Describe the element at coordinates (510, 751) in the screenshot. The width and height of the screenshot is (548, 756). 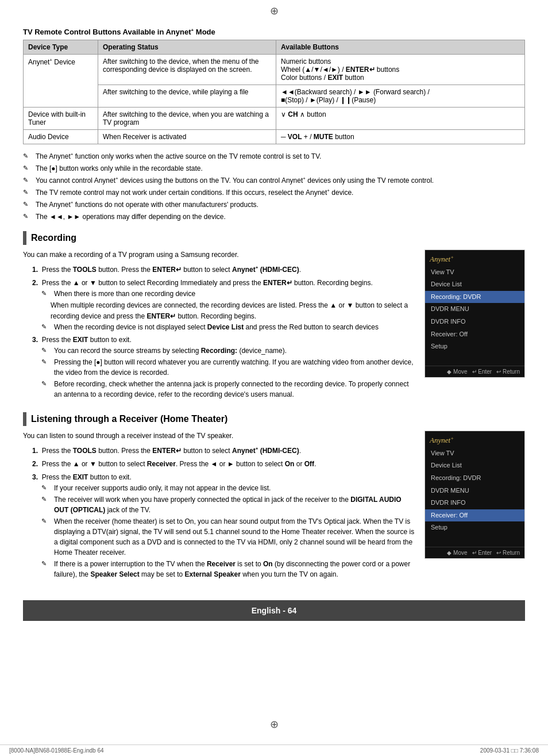
I see `footer-right-text: 2009-03-31 □□ 7:36:08` at that location.